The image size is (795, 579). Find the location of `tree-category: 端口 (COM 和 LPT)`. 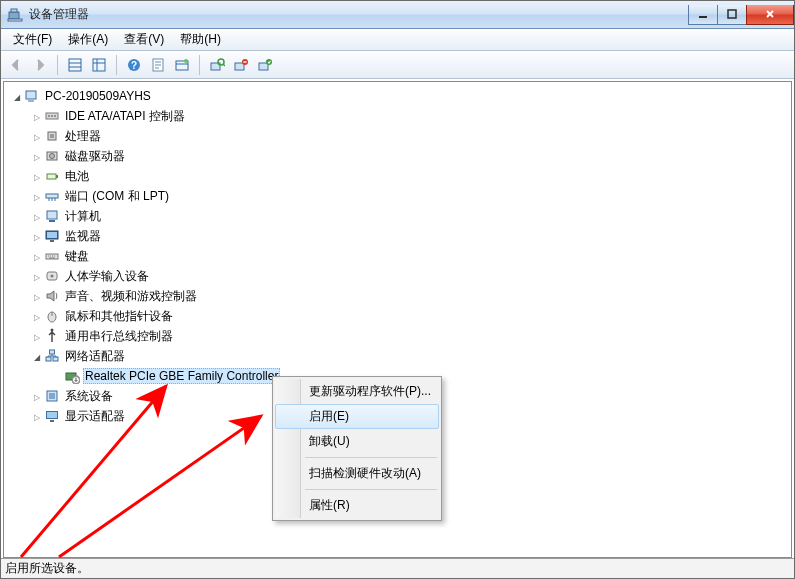

tree-category: 端口 (COM 和 LPT) is located at coordinates (400, 196).